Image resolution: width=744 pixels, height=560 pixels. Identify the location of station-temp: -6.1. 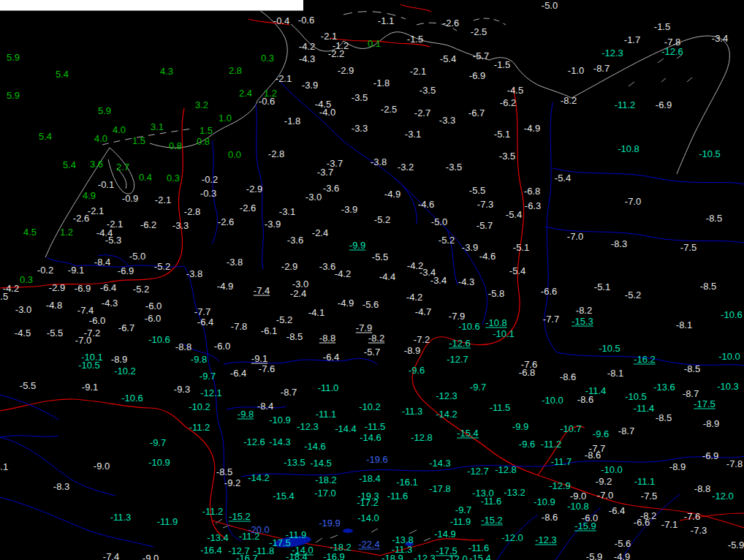
(4, 466).